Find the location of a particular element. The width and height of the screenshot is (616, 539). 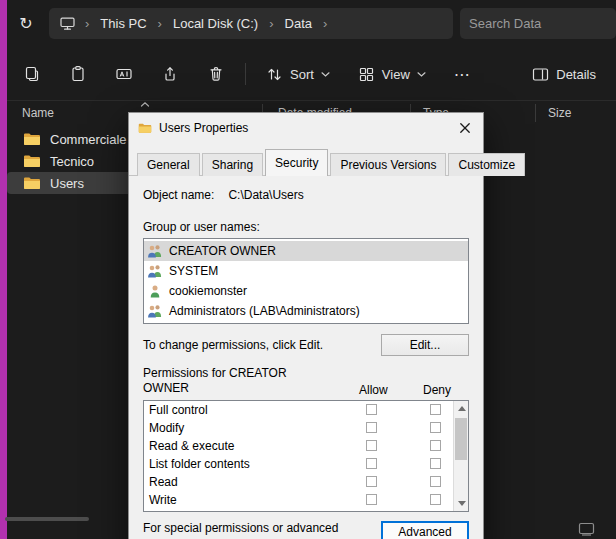

close-icon is located at coordinates (465, 128).